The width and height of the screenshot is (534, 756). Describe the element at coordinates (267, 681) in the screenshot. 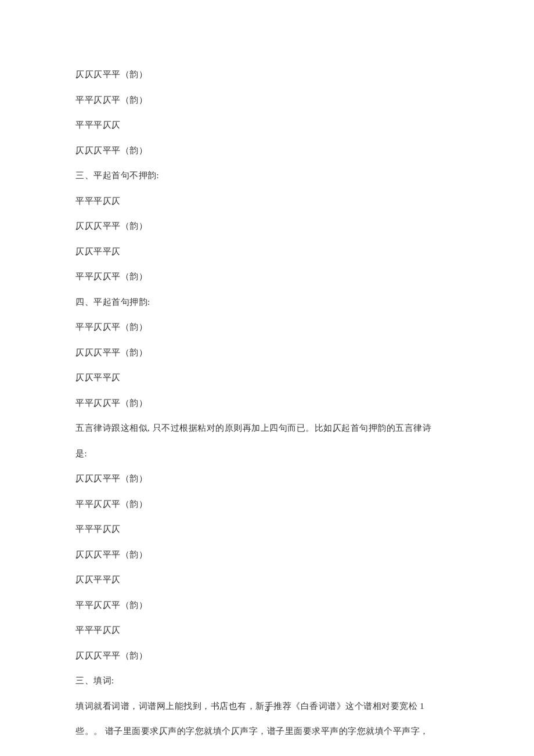

I see `text-line: 三、填词:` at that location.